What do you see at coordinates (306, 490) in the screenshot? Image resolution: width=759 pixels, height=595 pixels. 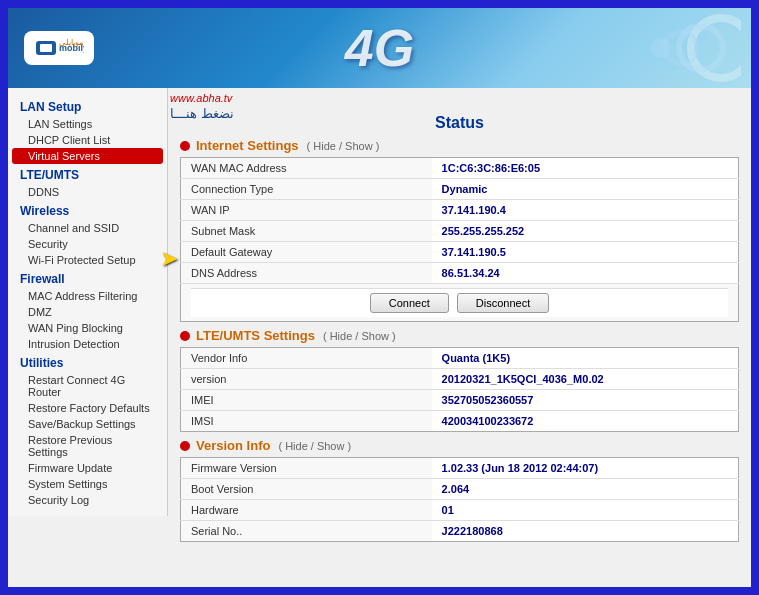 I see `field-label: Boot Version` at bounding box center [306, 490].